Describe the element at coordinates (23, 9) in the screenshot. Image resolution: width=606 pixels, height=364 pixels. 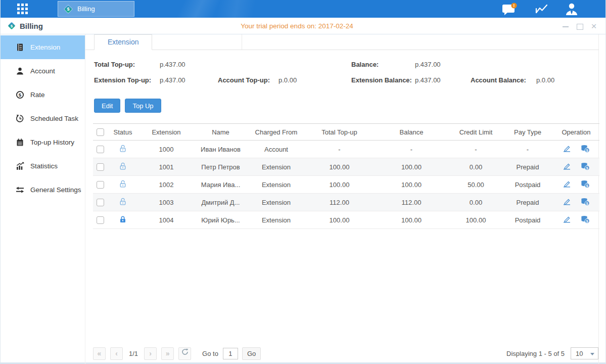
I see `apps-grid-icon` at that location.